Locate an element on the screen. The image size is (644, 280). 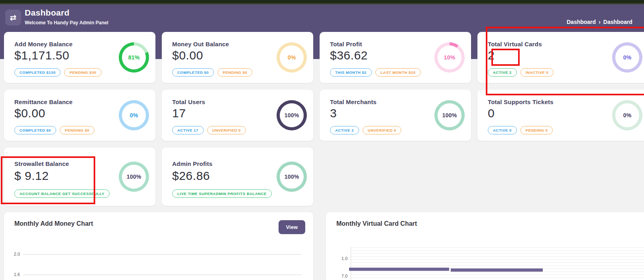
stat-title: Strowallet Balance is located at coordinates (41, 164).